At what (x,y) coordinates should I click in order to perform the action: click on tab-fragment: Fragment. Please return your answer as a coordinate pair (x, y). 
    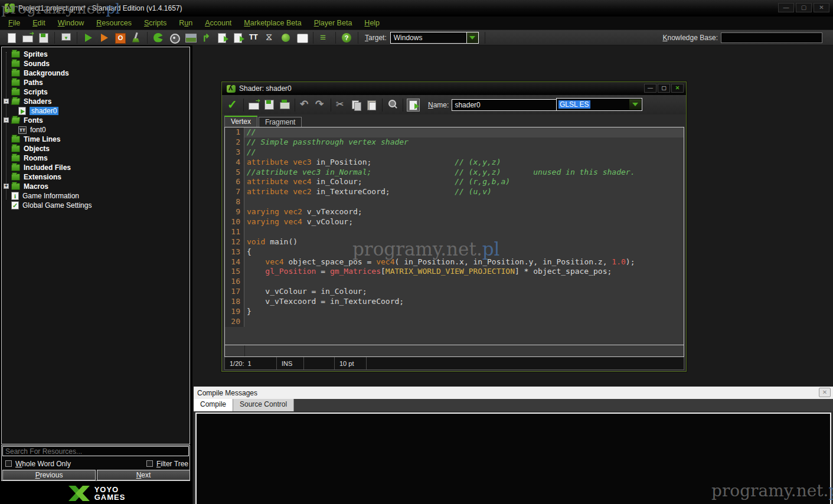
    Looking at the image, I should click on (280, 122).